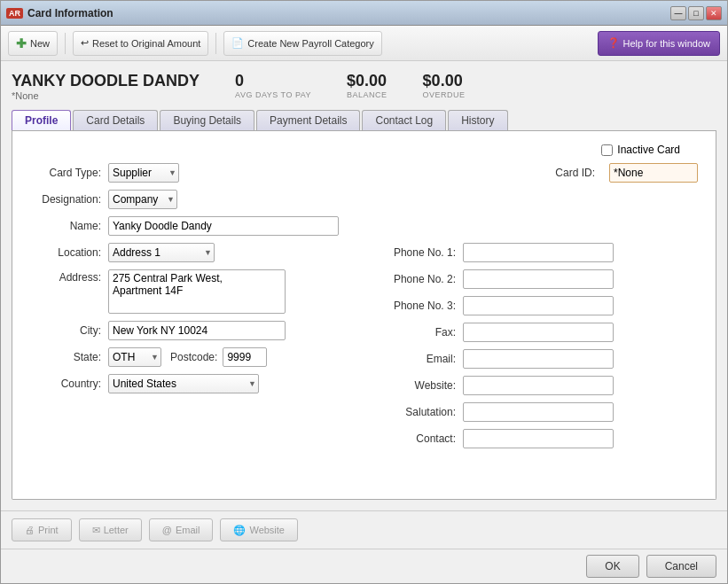  What do you see at coordinates (66, 226) in the screenshot?
I see `name-label: Name:` at bounding box center [66, 226].